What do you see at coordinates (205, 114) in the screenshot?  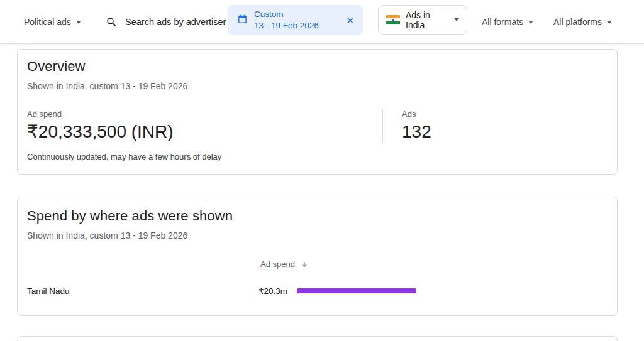 I see `ad-spend-label: Ad spend` at bounding box center [205, 114].